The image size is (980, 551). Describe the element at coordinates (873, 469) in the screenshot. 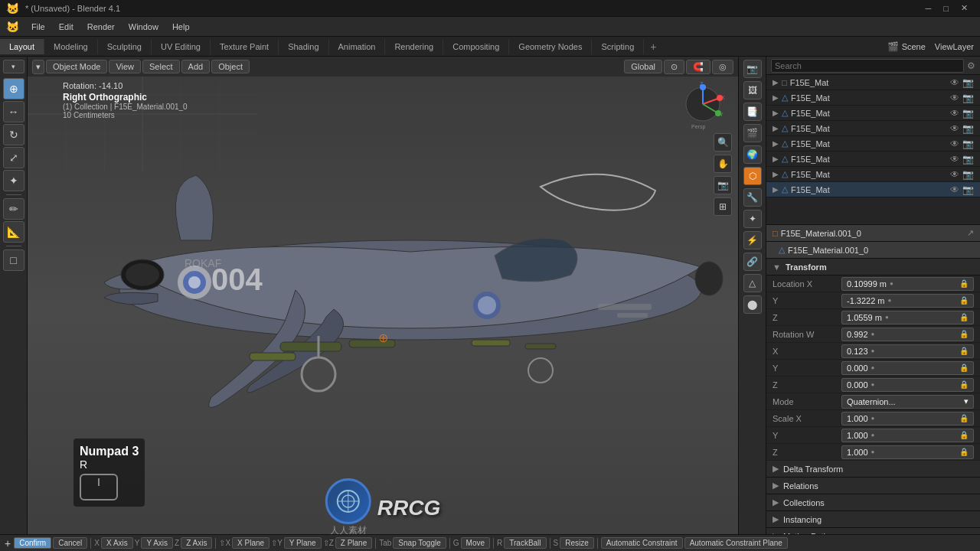

I see `delta-transform-section: ▶ Delta Transform` at that location.